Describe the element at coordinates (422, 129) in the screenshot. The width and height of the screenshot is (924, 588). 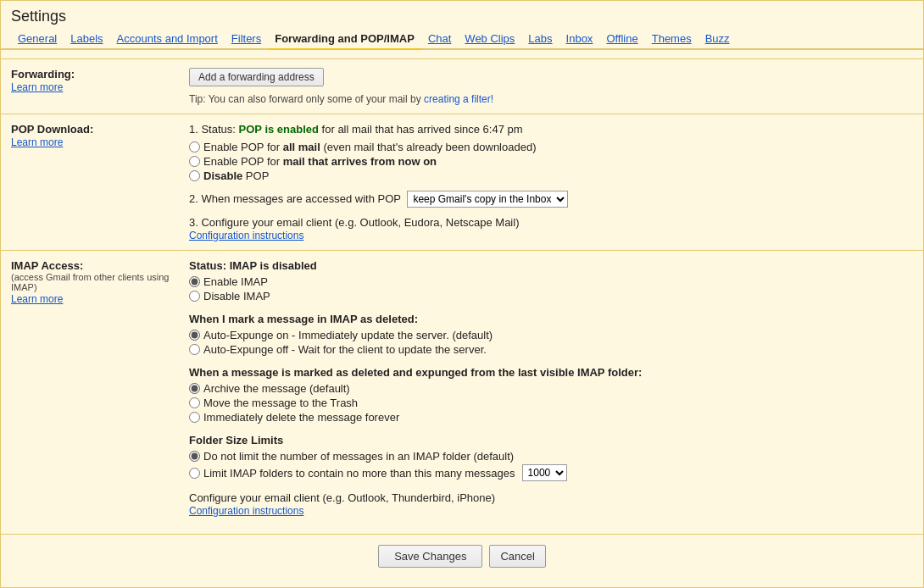
I see `pop-status-suffix: for all mail that has arrived since 6:47…` at that location.